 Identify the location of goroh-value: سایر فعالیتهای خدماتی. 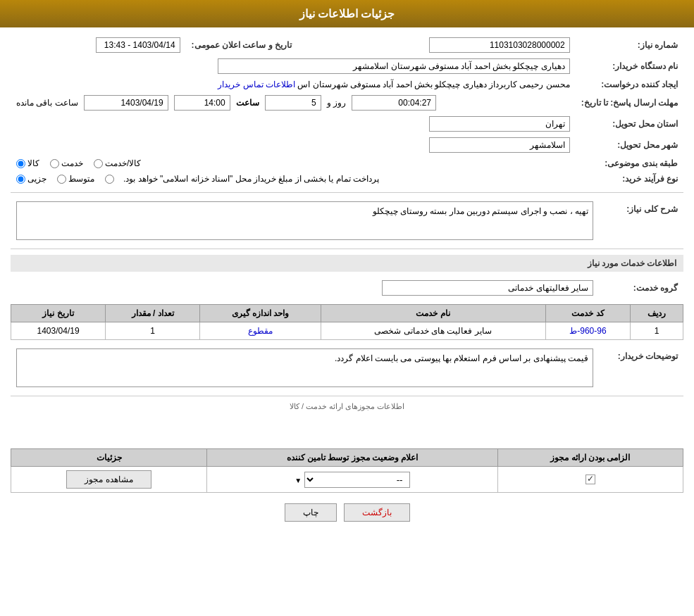
(304, 288).